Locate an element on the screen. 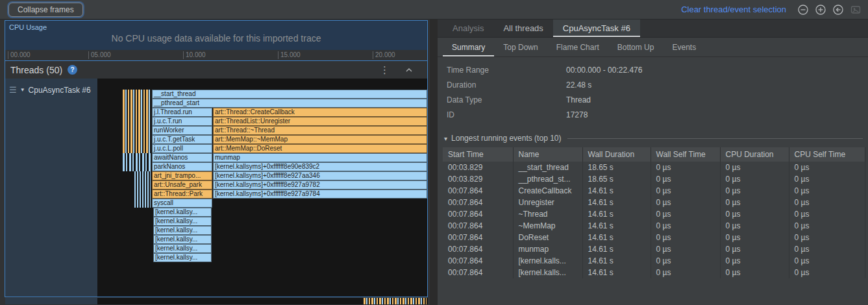 This screenshot has width=868, height=305. flame-frame: art::Unsafe_park is located at coordinates (182, 185).